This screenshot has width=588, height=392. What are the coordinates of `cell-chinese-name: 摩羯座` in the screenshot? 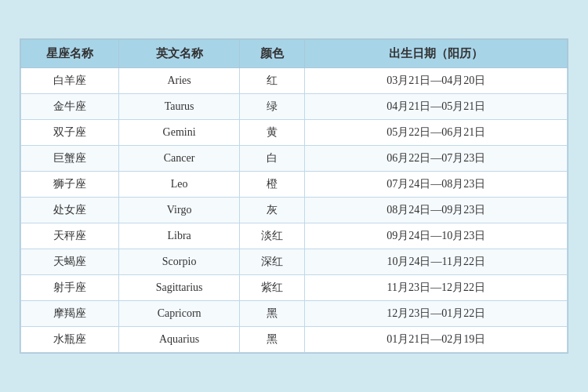 It's located at (71, 314).